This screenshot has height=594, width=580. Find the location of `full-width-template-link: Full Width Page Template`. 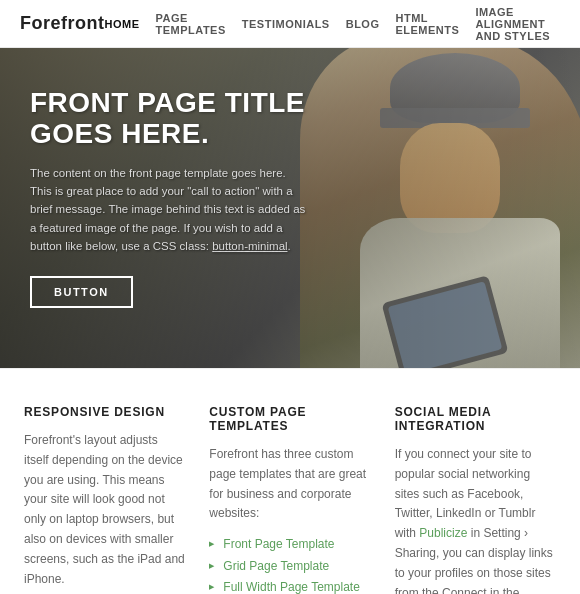

full-width-template-link: Full Width Page Template is located at coordinates (292, 587).